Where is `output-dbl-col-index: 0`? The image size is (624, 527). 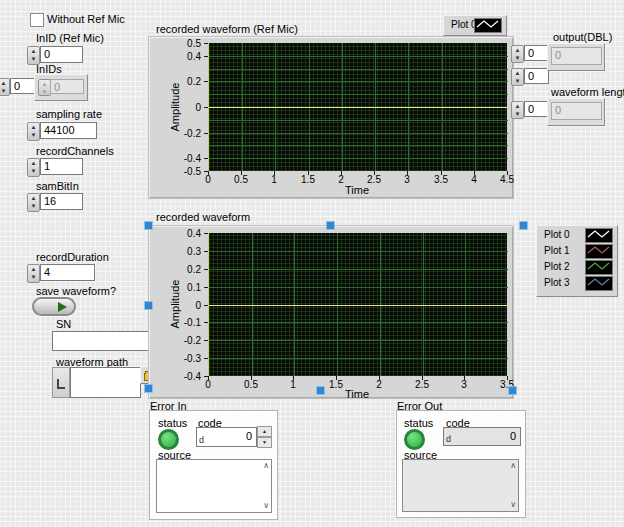
output-dbl-col-index: 0 is located at coordinates (536, 76).